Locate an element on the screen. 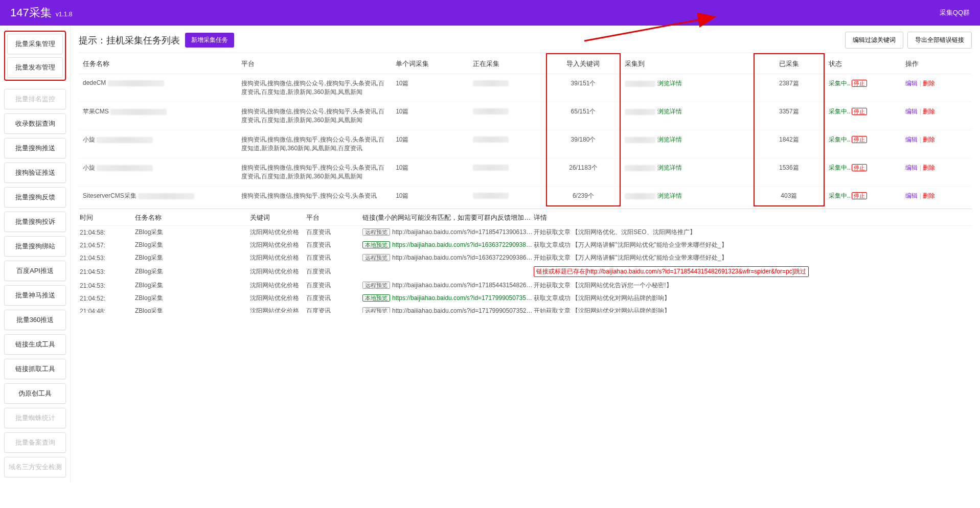 This screenshot has height=508, width=980. col-header-5: 采集到 is located at coordinates (687, 64).